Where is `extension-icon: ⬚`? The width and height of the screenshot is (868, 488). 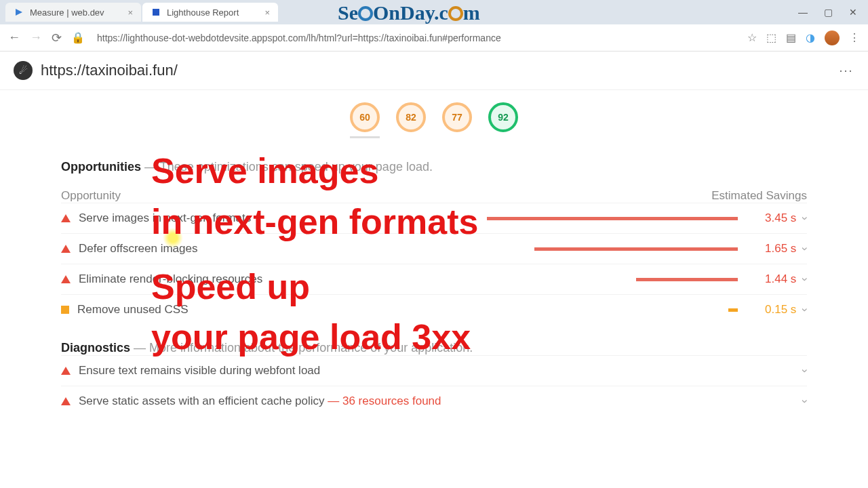 extension-icon: ⬚ is located at coordinates (772, 38).